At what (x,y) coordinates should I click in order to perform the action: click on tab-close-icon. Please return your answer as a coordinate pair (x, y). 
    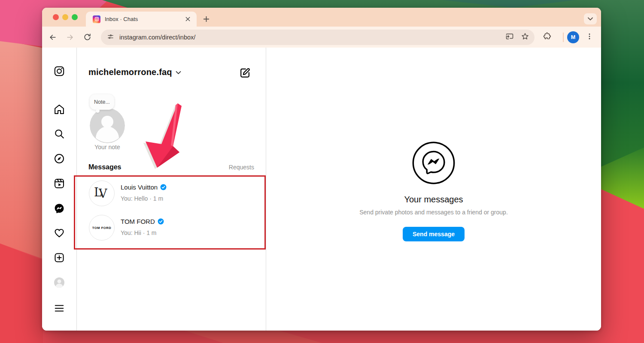
    Looking at the image, I should click on (188, 19).